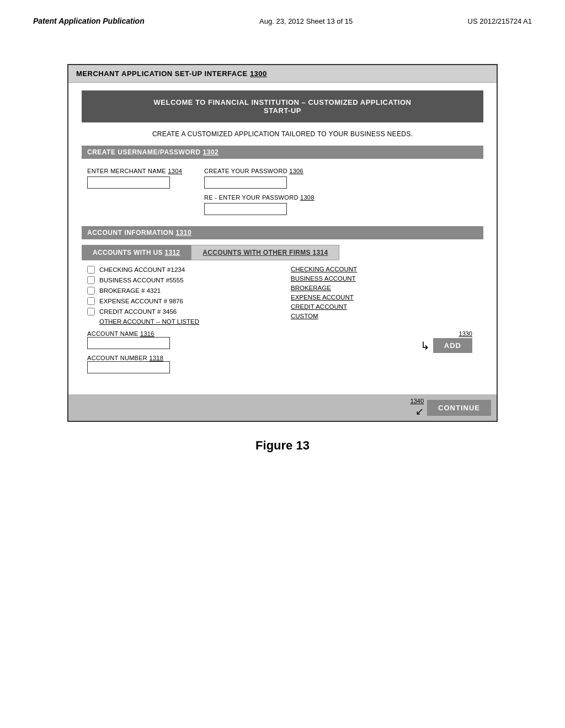  I want to click on continue-area: 1340 ↙ CONTINUE, so click(282, 408).